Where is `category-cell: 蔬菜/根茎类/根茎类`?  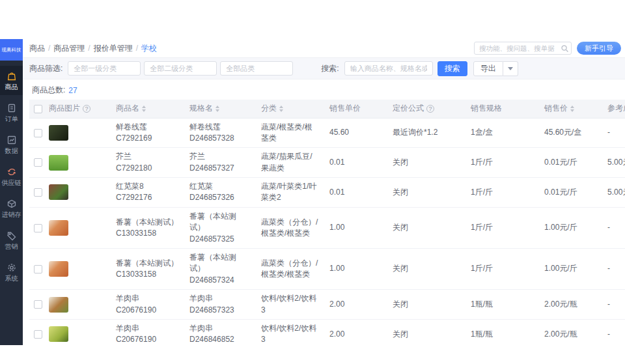 category-cell: 蔬菜/根茎类/根茎类 is located at coordinates (290, 133).